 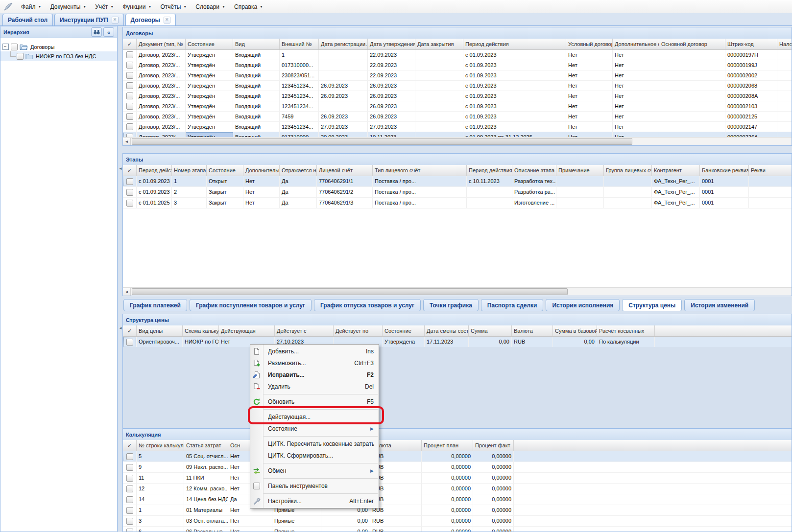 I want to click on subtab-Структура цены: Структура цены, so click(x=652, y=305).